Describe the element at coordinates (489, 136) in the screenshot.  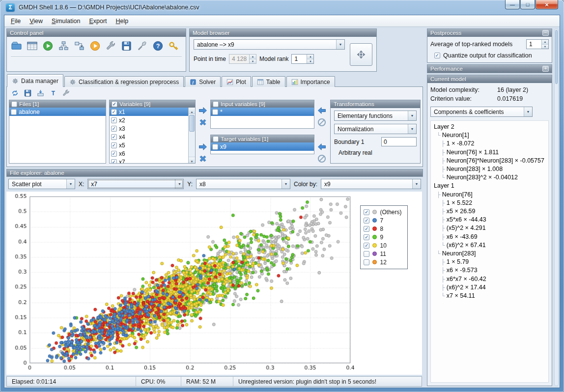
I see `tree-item: └Neuron[1]` at that location.